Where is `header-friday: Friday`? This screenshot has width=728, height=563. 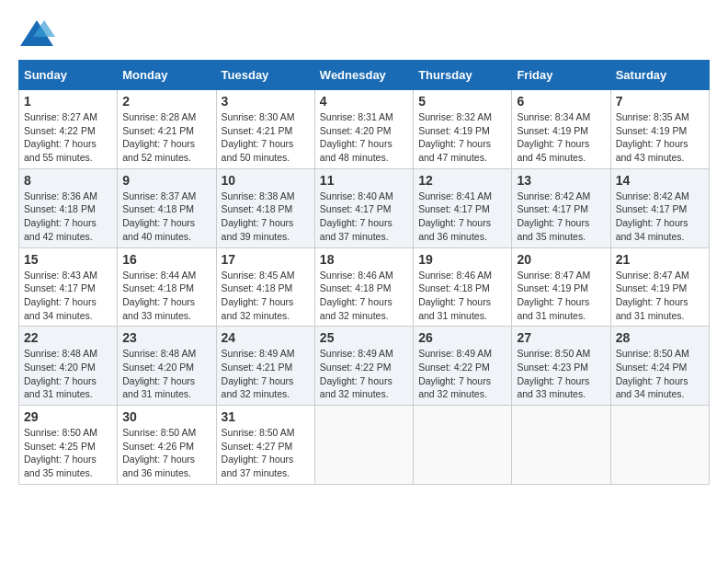 header-friday: Friday is located at coordinates (561, 75).